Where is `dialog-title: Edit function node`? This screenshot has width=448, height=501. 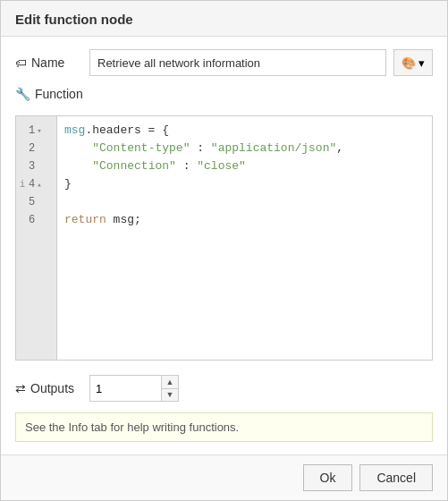 dialog-title: Edit function node is located at coordinates (224, 20).